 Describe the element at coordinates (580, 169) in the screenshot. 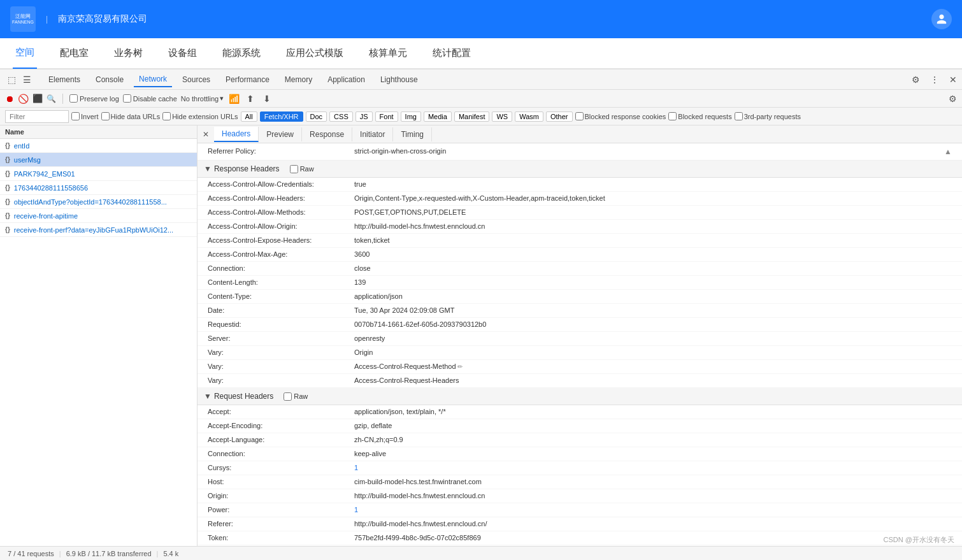

I see `response-headers-section: ▼ Response Headers Raw` at that location.